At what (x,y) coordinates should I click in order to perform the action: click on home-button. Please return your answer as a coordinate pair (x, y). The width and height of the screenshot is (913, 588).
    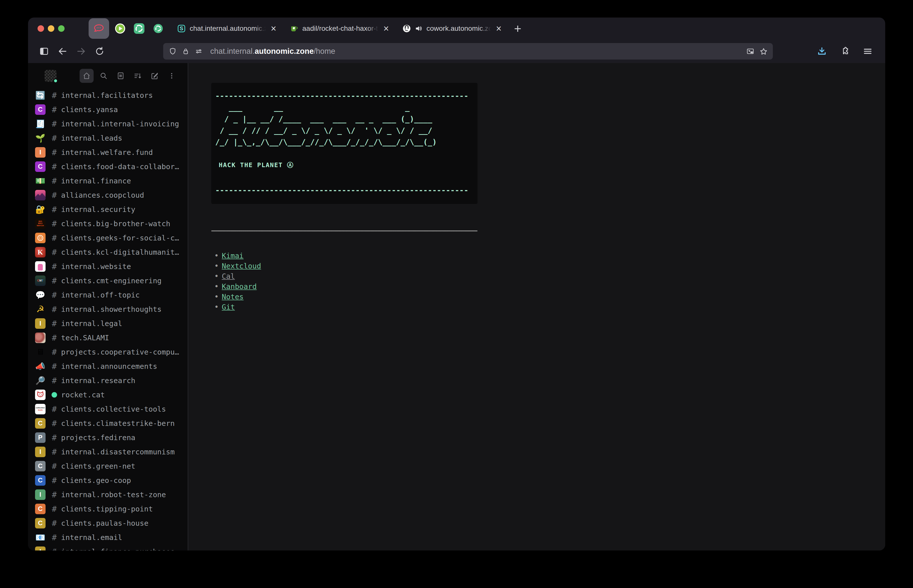
    Looking at the image, I should click on (86, 76).